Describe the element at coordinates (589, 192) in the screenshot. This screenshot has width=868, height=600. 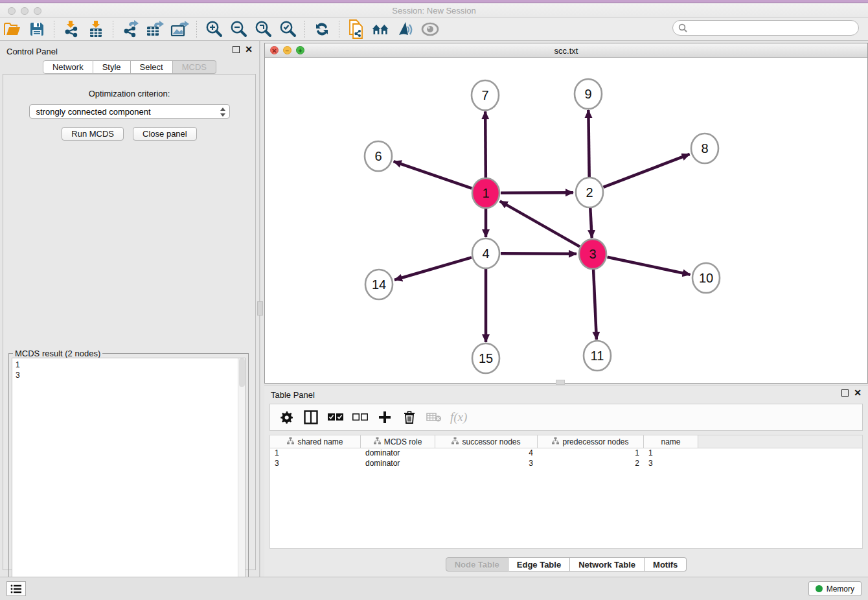
I see `graph-node-2: 2` at that location.